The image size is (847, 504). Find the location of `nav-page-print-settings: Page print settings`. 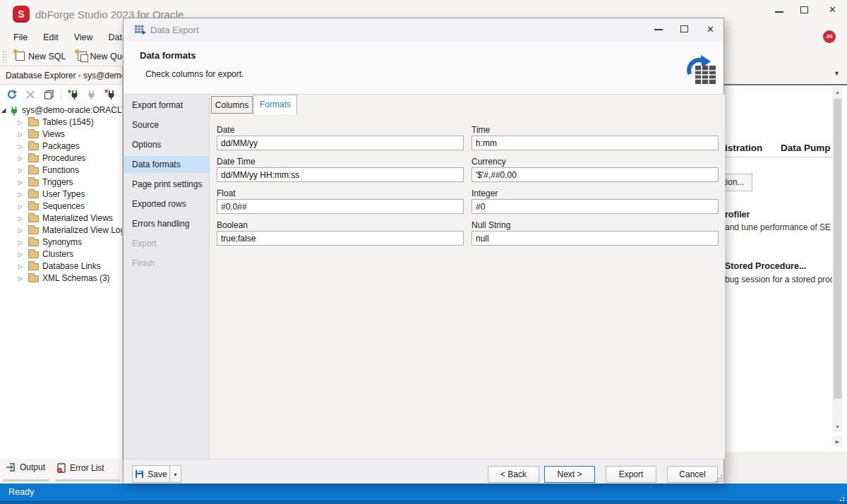

nav-page-print-settings: Page print settings is located at coordinates (167, 184).